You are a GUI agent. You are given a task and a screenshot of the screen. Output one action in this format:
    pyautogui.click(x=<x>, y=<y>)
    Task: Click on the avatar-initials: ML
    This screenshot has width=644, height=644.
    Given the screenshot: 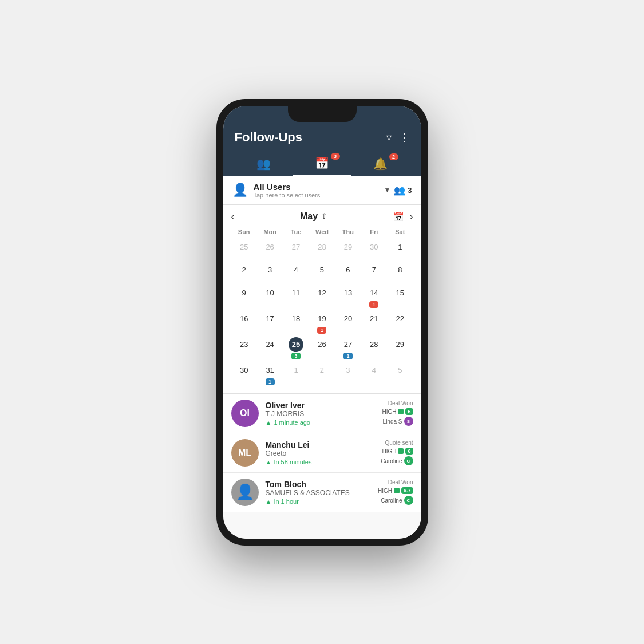 What is the action you would take?
    pyautogui.click(x=245, y=453)
    